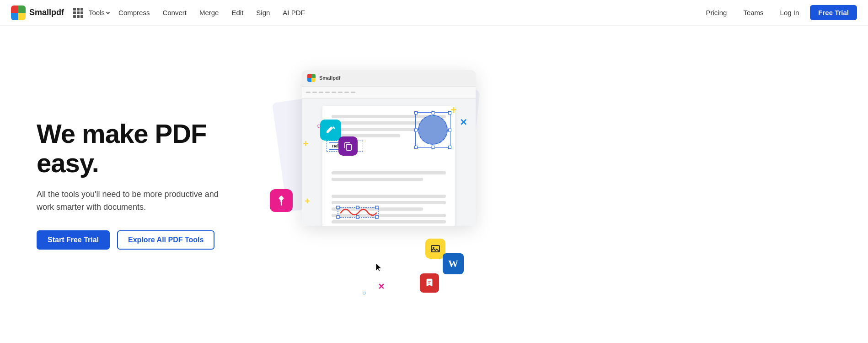  I want to click on login-button: Log In, so click(790, 13).